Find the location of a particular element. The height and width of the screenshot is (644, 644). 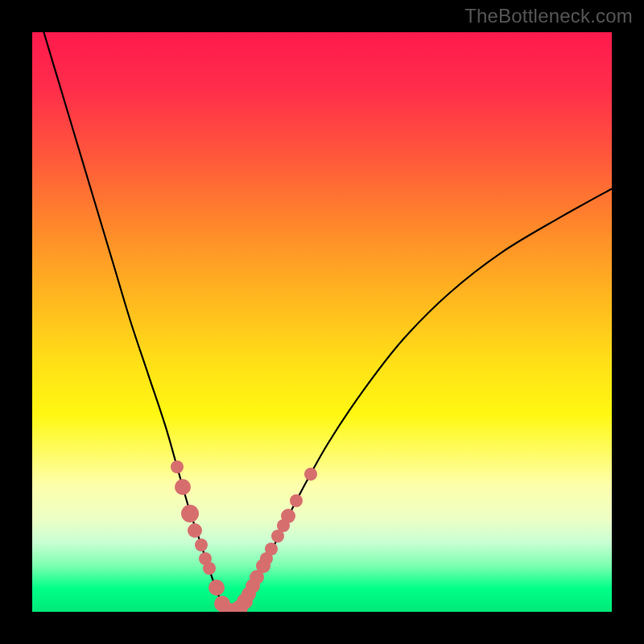

watermark-text: TheBottleneck.com is located at coordinates (549, 16).